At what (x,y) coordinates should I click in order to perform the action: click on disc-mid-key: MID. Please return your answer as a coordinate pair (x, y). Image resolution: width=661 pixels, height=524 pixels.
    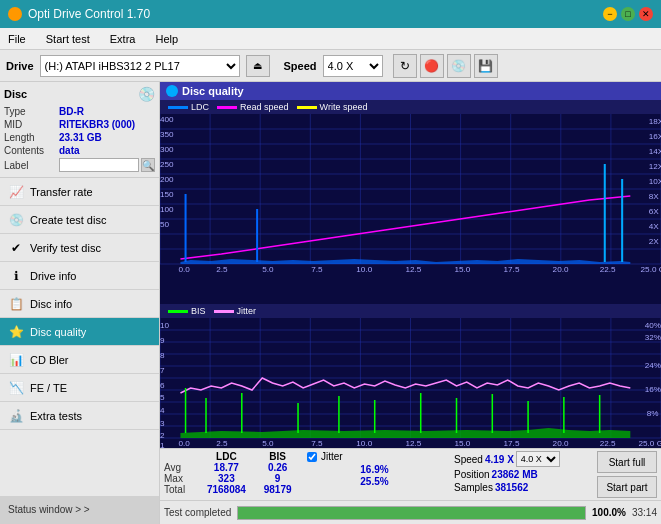
    Looking at the image, I should click on (32, 124).